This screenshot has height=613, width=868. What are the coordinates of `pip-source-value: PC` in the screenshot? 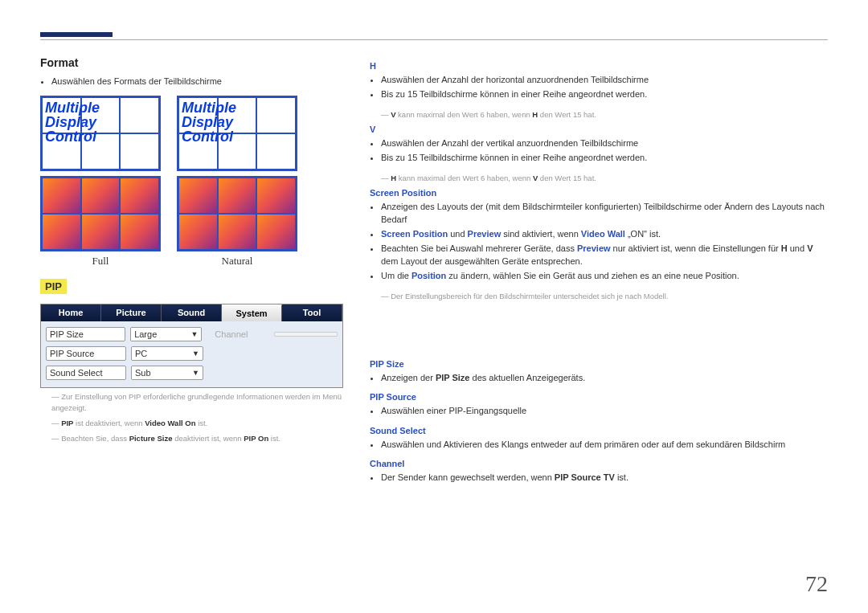 It's located at (141, 353).